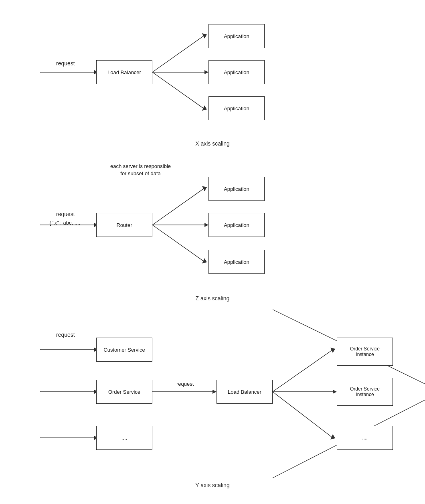 This screenshot has height=504, width=425. What do you see at coordinates (237, 225) in the screenshot?
I see `z-app-box-2: Application` at bounding box center [237, 225].